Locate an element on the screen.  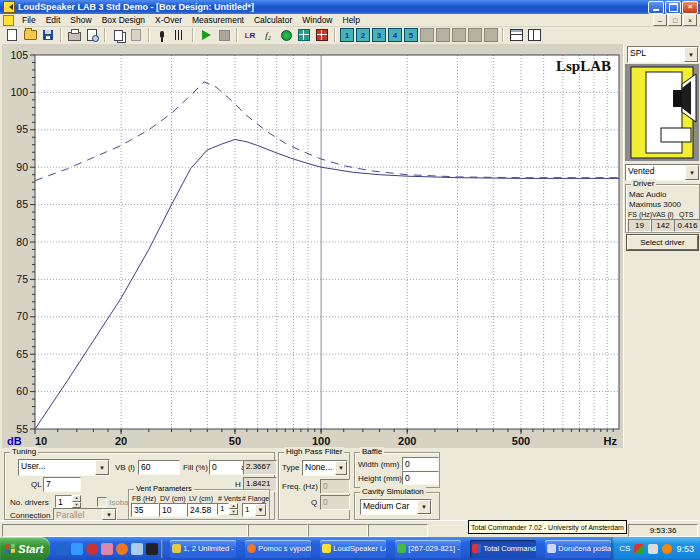
fill-field: 0 is located at coordinates (226, 468).